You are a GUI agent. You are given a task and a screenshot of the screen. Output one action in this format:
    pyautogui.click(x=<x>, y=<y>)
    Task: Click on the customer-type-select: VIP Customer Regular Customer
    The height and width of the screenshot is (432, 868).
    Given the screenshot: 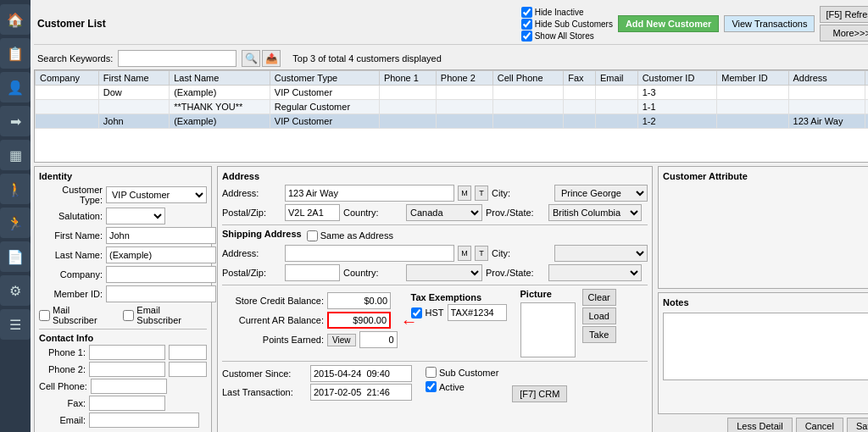 What is the action you would take?
    pyautogui.click(x=156, y=195)
    